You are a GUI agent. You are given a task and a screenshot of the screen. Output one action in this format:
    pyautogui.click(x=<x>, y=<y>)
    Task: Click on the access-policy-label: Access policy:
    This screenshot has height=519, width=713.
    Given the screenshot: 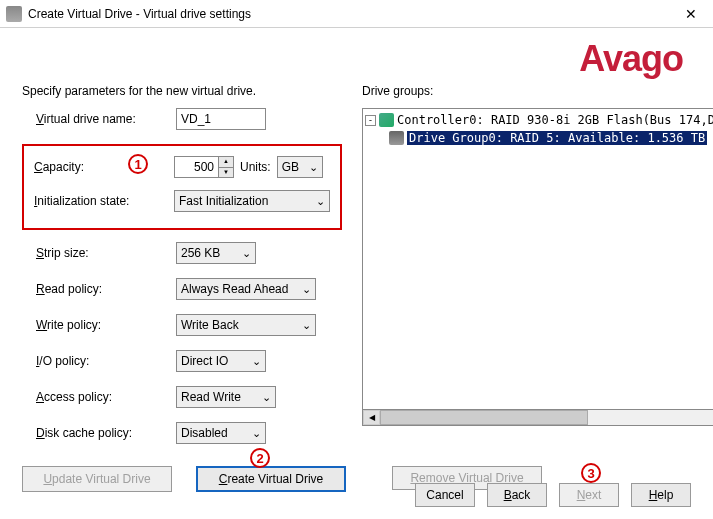 What is the action you would take?
    pyautogui.click(x=106, y=397)
    